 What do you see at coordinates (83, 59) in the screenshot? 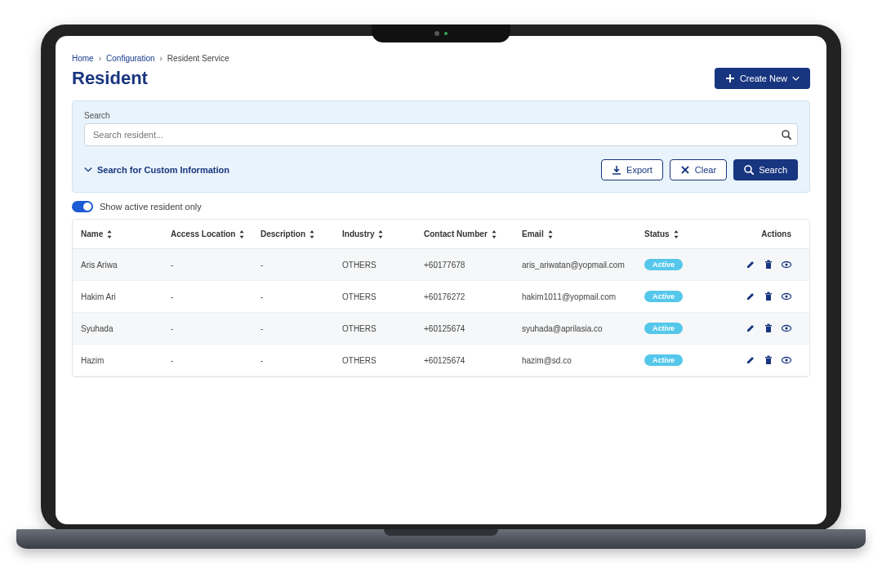
I see `breadcrumb-home: Home` at bounding box center [83, 59].